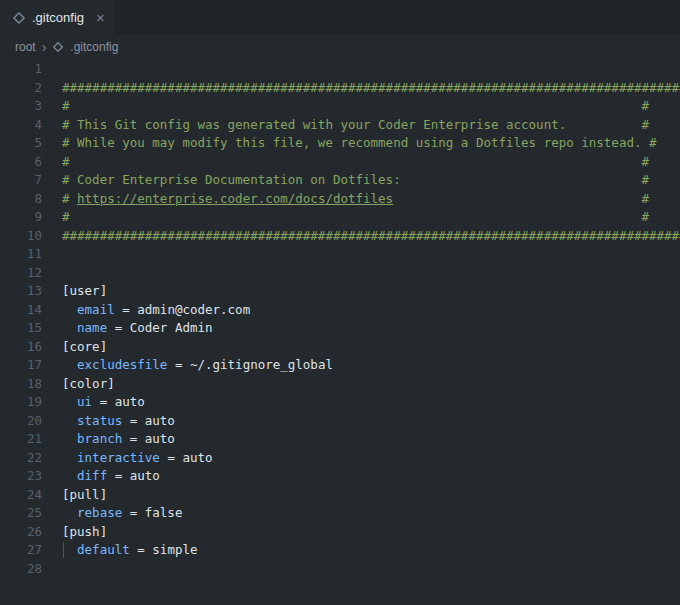 The image size is (680, 605). Describe the element at coordinates (340, 18) in the screenshot. I see `tab-bar: .gitconfig ×` at that location.